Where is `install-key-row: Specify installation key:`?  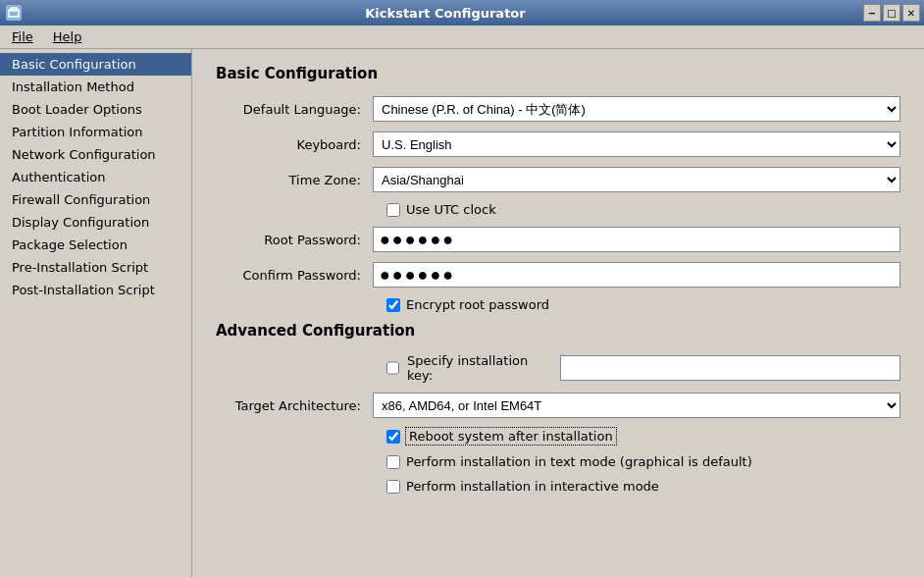
install-key-row: Specify installation key: is located at coordinates (558, 368).